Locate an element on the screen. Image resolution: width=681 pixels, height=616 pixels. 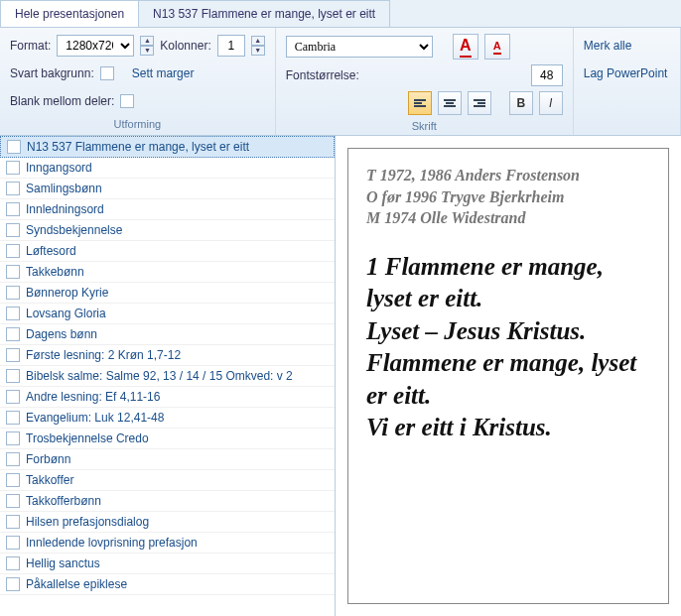
list-item: Samlingsbønn is located at coordinates (167, 188).